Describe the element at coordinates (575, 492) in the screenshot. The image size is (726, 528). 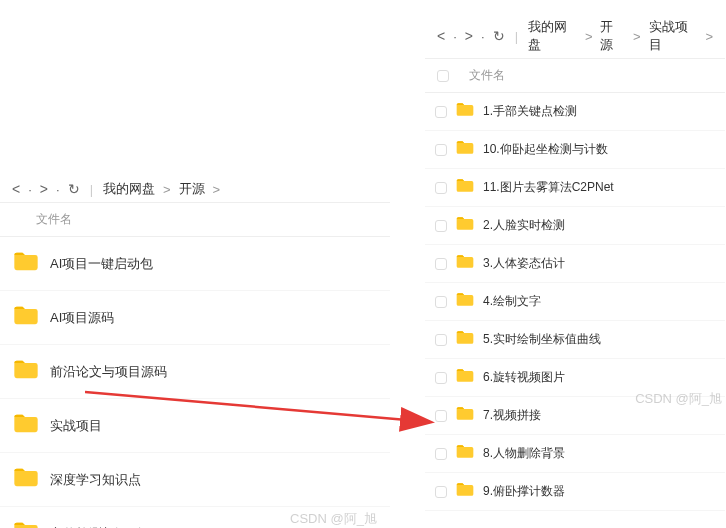
I see `file-row: 9.俯卧撑计数器` at that location.